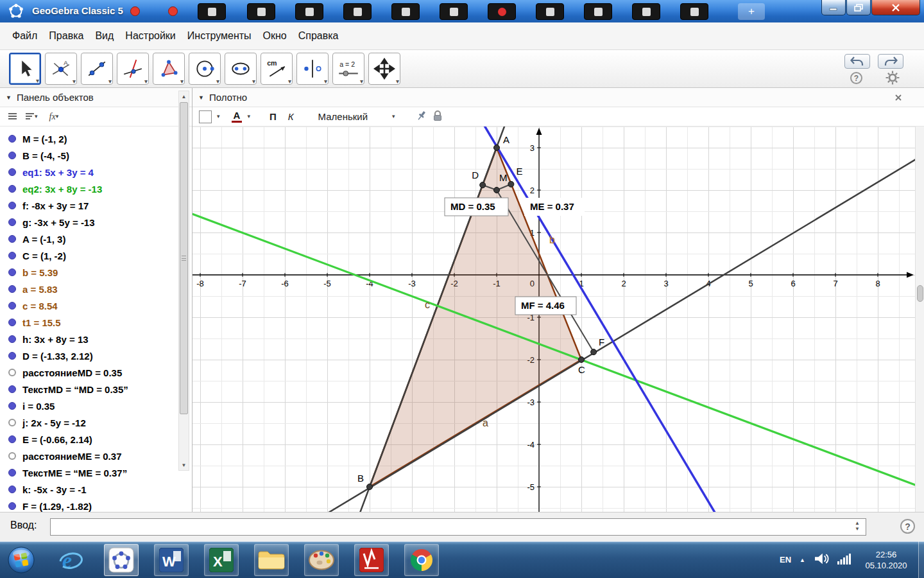  Describe the element at coordinates (25, 69) in the screenshot. I see `tool-move: ▾` at that location.